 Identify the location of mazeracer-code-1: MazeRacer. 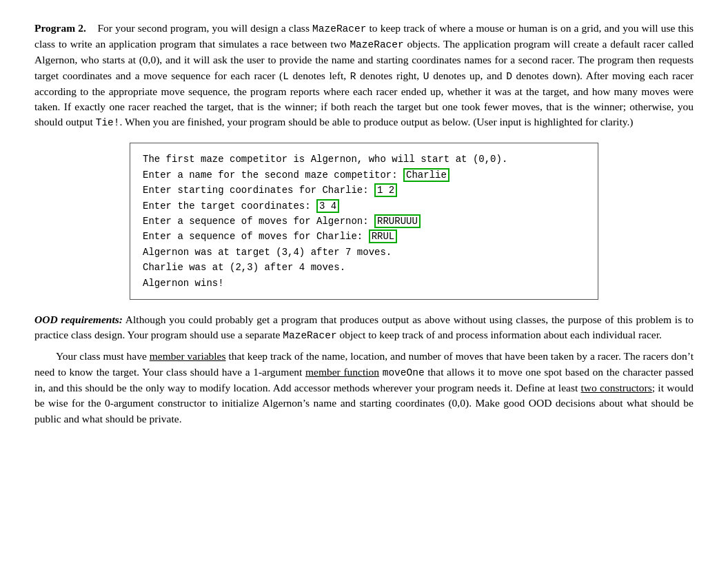
(339, 29).